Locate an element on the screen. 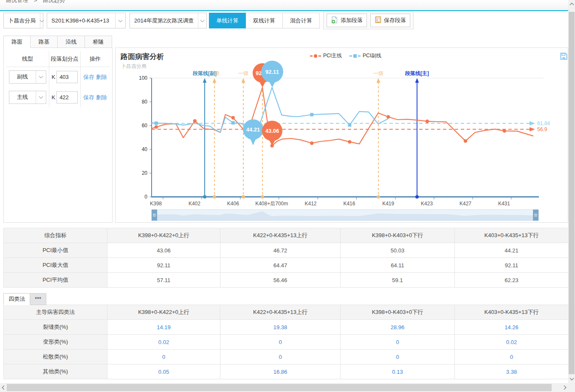 The width and height of the screenshot is (575, 392). main-tab-2: 沿线 is located at coordinates (71, 42).